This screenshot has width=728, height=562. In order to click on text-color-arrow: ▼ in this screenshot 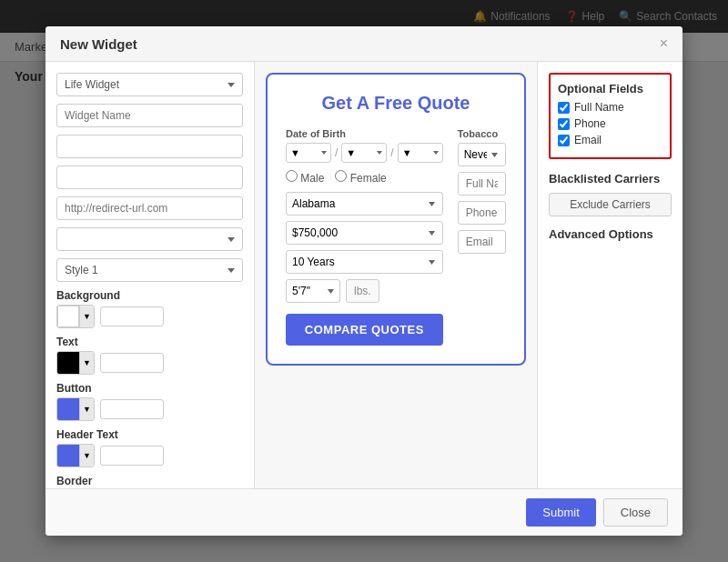, I will do `click(86, 363)`.